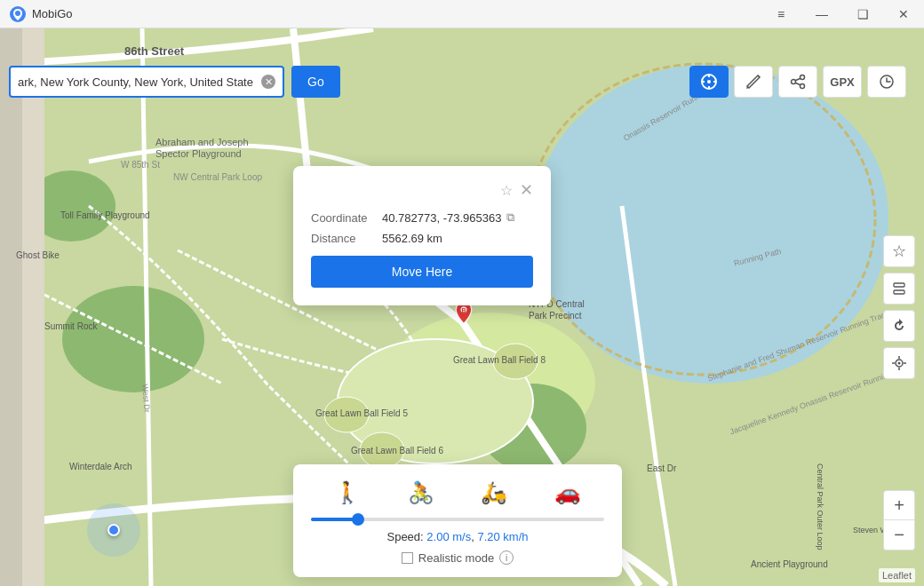  I want to click on svg-text: B, so click(464, 311).